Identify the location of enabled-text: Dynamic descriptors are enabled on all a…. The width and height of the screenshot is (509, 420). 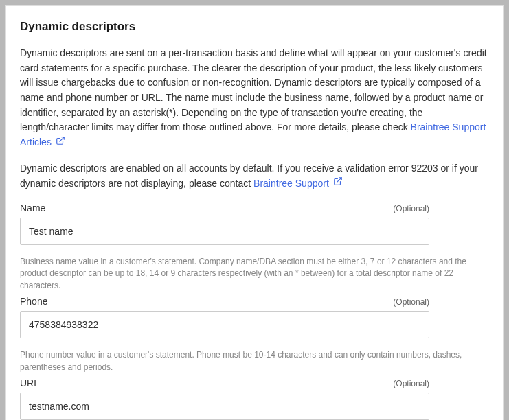
(249, 176).